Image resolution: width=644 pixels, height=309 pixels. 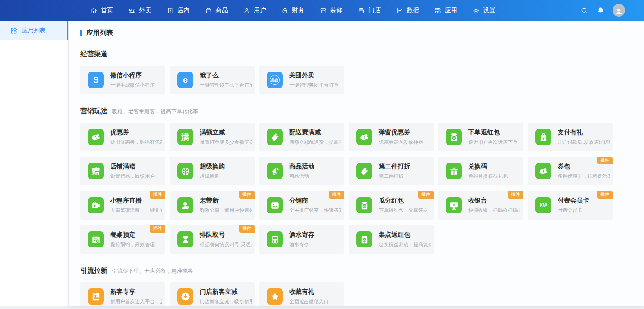 I want to click on nav-item-finance: 财务, so click(x=293, y=10).